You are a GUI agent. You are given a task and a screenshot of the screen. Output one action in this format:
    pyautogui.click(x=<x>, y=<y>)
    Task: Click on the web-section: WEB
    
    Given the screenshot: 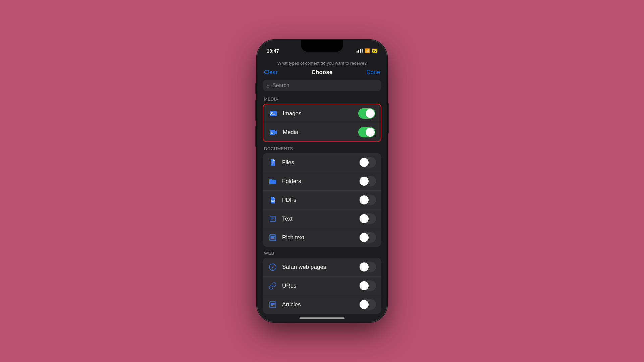 What is the action you would take?
    pyautogui.click(x=322, y=282)
    